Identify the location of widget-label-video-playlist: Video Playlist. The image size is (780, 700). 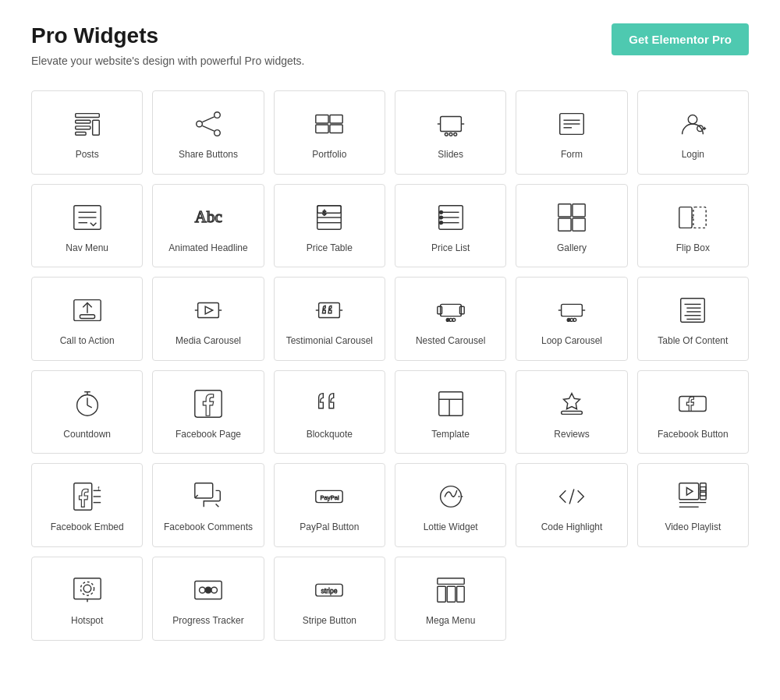
(693, 528).